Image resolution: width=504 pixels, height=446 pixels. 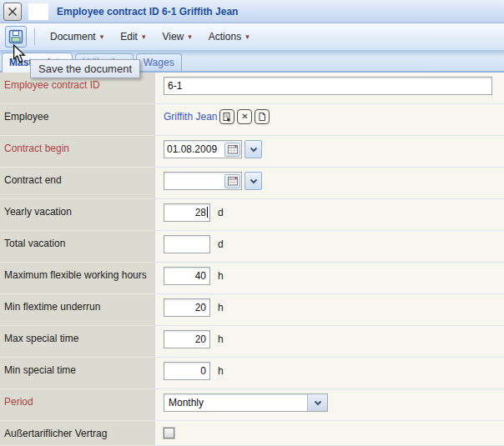 What do you see at coordinates (262, 117) in the screenshot?
I see `new-employee-button` at bounding box center [262, 117].